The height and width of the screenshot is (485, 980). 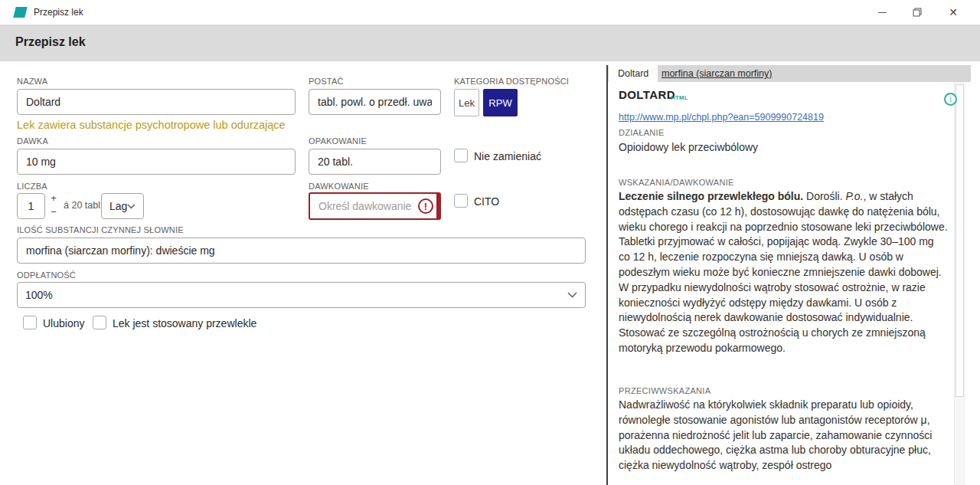 What do you see at coordinates (118, 206) in the screenshot?
I see `unit-select-value: Lag` at bounding box center [118, 206].